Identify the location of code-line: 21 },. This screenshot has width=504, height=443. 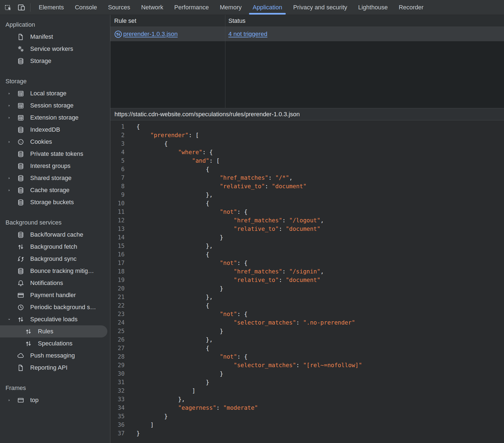
(307, 297).